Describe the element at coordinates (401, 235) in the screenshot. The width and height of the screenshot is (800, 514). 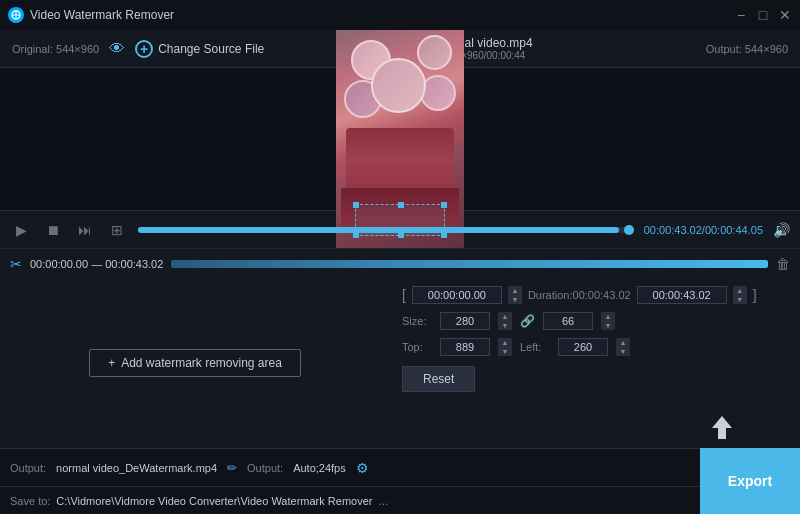
I see `wm-handle-bm` at that location.